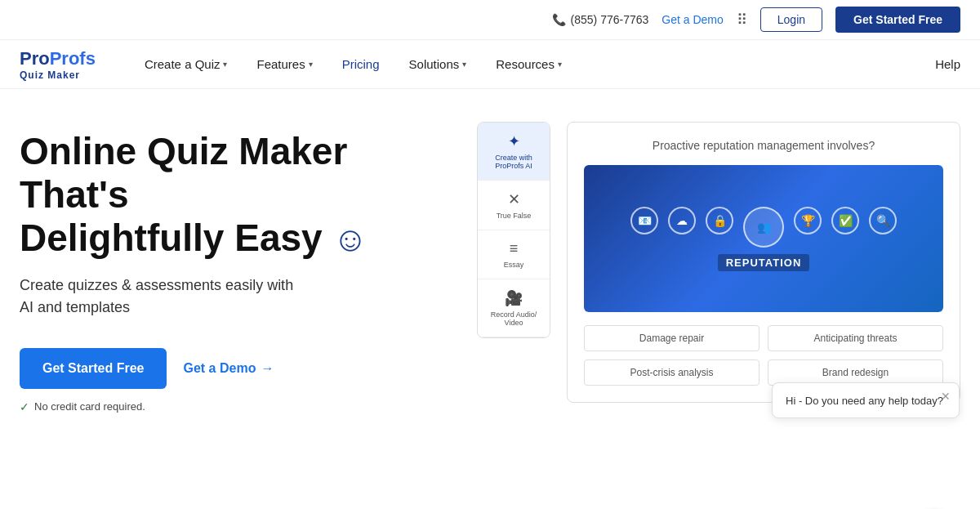 Image resolution: width=980 pixels, height=509 pixels. What do you see at coordinates (240, 297) in the screenshot?
I see `hero-subtitle: Create quizzes & assessments easily with…` at bounding box center [240, 297].